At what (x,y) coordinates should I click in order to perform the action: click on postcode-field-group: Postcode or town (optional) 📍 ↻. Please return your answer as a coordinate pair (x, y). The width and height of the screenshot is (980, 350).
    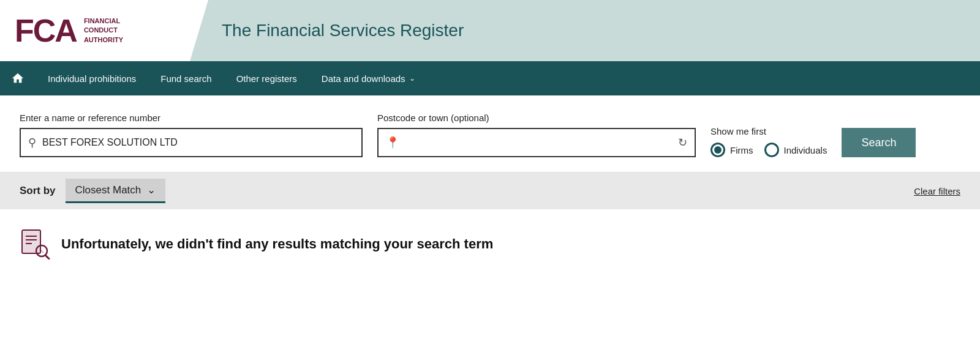
    Looking at the image, I should click on (537, 135).